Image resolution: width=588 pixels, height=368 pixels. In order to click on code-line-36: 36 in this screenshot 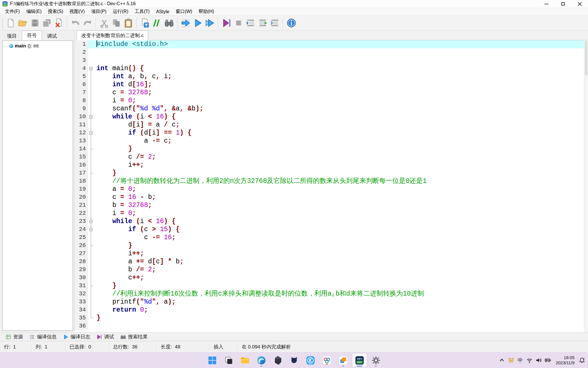, I will do `click(329, 326)`.